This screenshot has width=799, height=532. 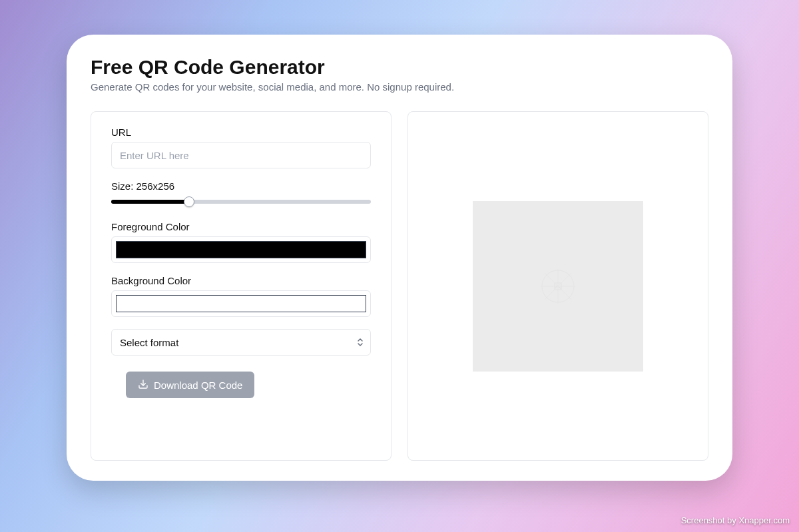 I want to click on fg-color-swatch, so click(x=241, y=250).